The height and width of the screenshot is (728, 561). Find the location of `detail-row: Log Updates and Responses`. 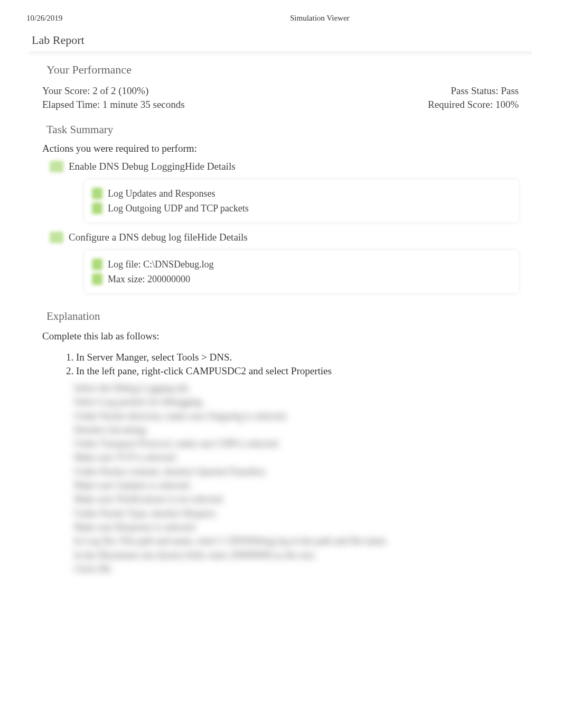

detail-row: Log Updates and Responses is located at coordinates (302, 193).